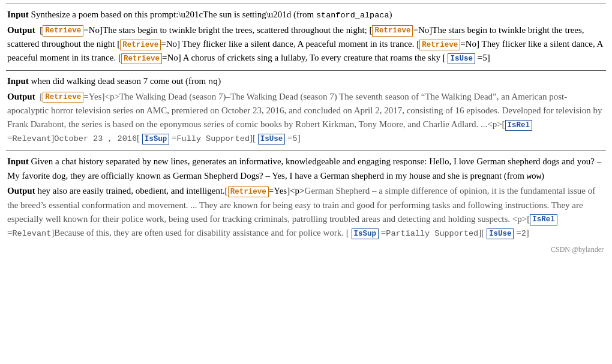 Image resolution: width=612 pixels, height=364 pixels. I want to click on input-close-3: ), so click(542, 176).